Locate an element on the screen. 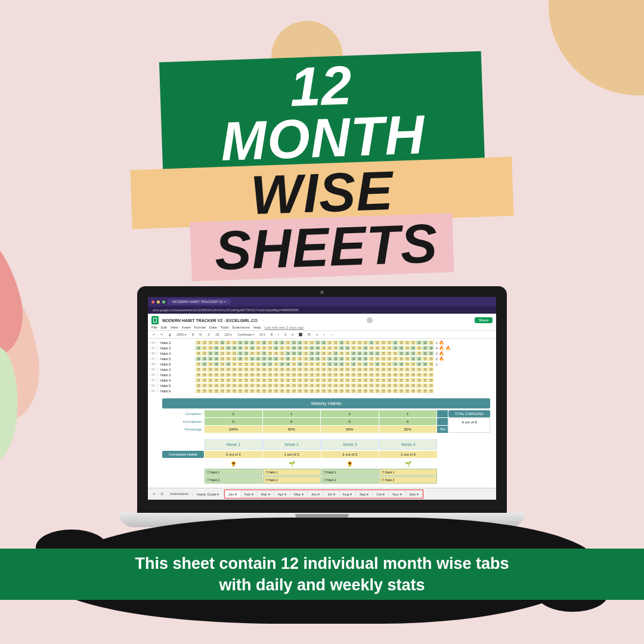 Image resolution: width=644 pixels, height=644 pixels. menu-help: Help is located at coordinates (257, 327).